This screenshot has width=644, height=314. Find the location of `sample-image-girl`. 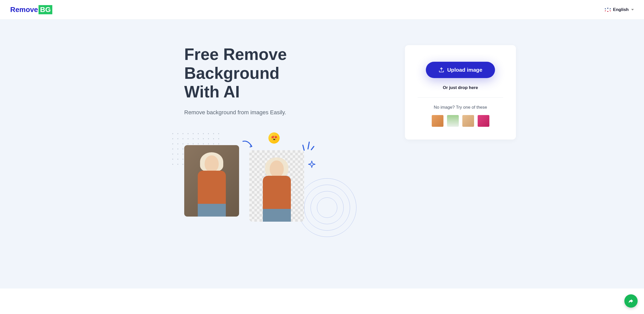

sample-image-girl is located at coordinates (484, 121).